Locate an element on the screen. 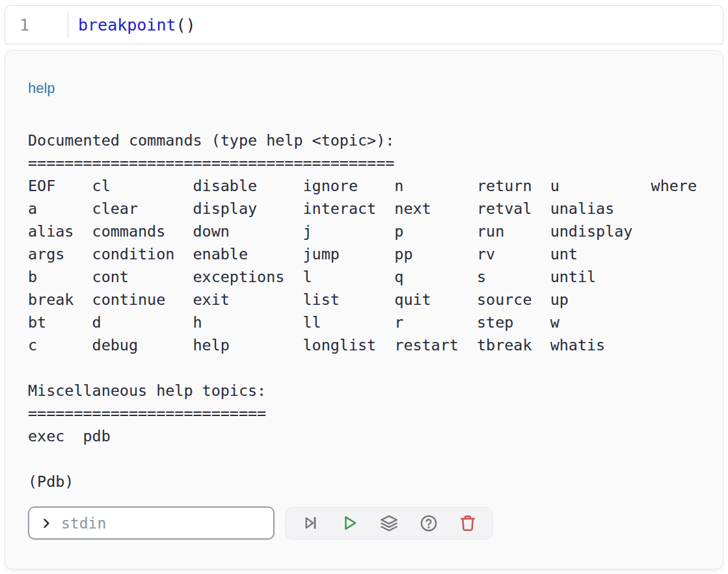 This screenshot has height=574, width=728. help-button is located at coordinates (429, 523).